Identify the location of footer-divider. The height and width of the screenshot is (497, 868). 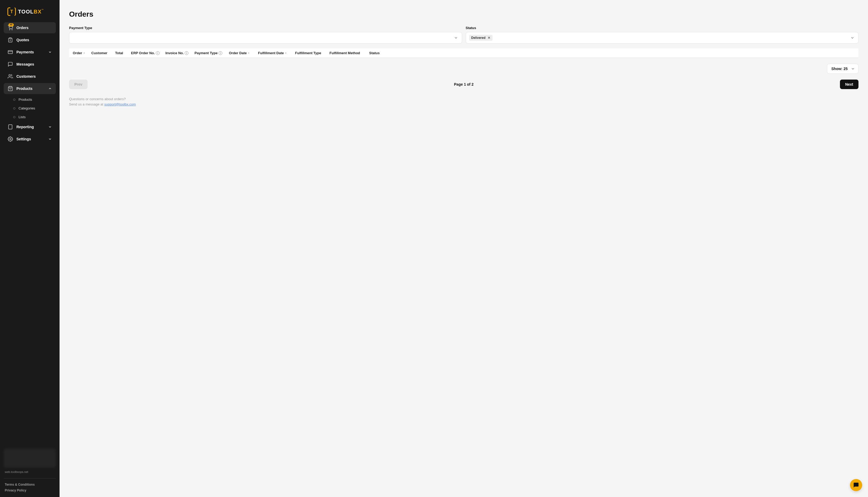
(30, 479).